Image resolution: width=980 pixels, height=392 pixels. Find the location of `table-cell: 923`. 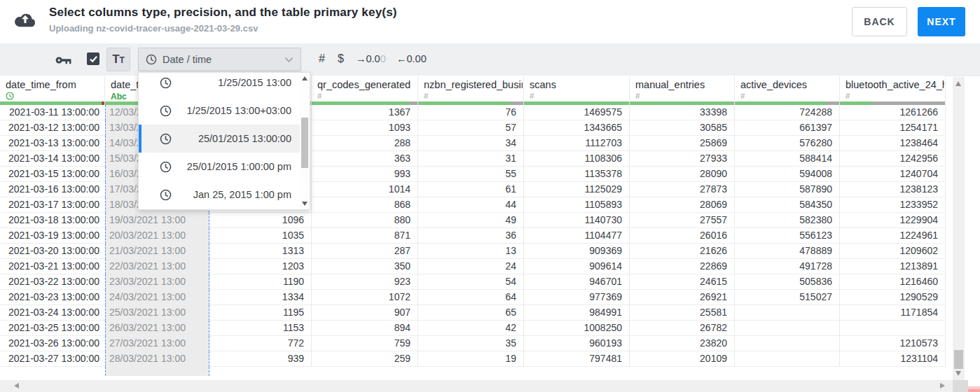

table-cell: 923 is located at coordinates (365, 282).